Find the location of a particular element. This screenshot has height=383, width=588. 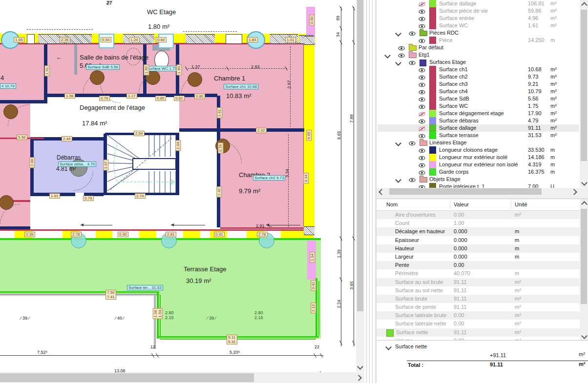

property-row: Aire d'ouvertures0.00m² is located at coordinates (483, 215).